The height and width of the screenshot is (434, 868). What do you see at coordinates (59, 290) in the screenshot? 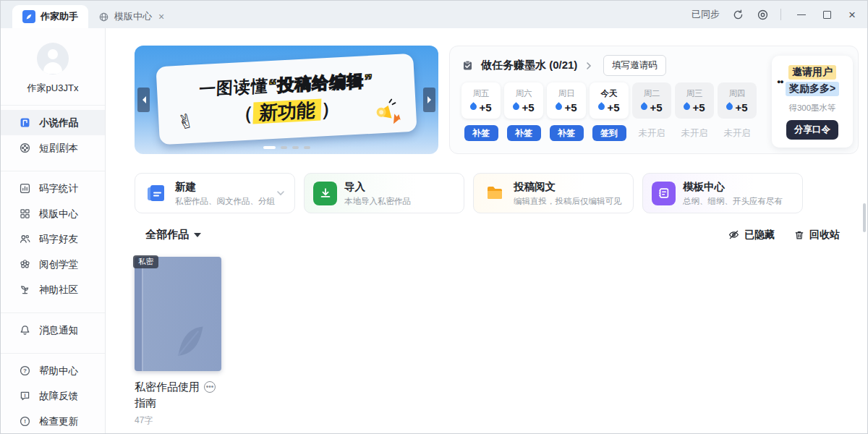
I see `sidebar-item-label: 神助社区` at bounding box center [59, 290].